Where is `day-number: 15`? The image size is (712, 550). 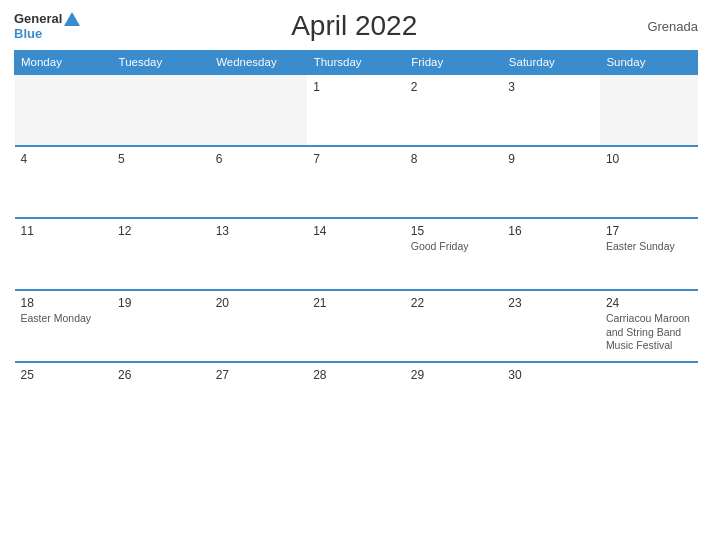 day-number: 15 is located at coordinates (454, 231).